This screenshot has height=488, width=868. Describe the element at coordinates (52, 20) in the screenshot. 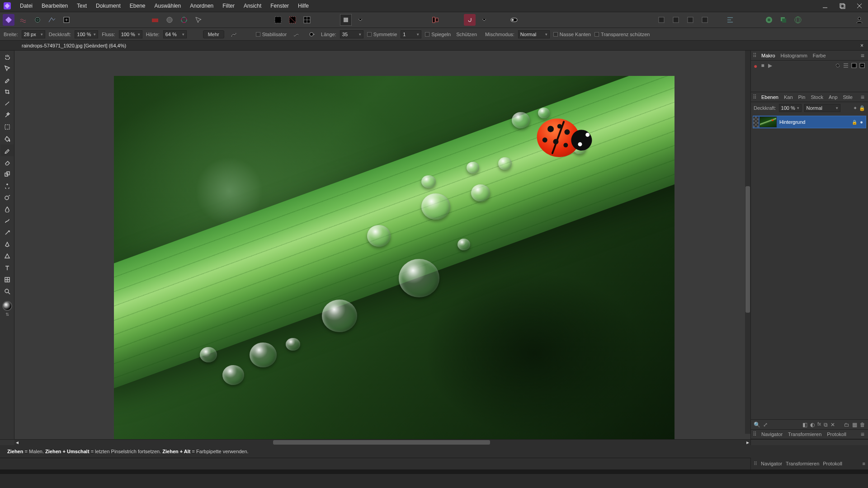

I see `persona-tonemap` at that location.